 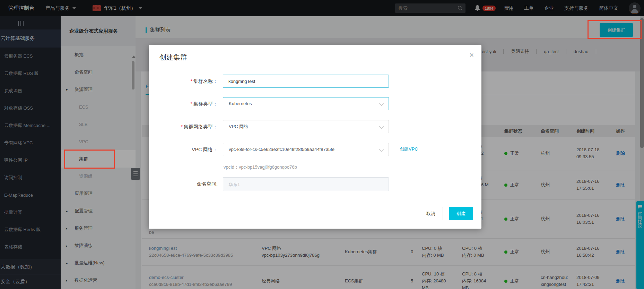 What do you see at coordinates (183, 150) in the screenshot?
I see `vpc-label: VPC 网络：` at bounding box center [183, 150].